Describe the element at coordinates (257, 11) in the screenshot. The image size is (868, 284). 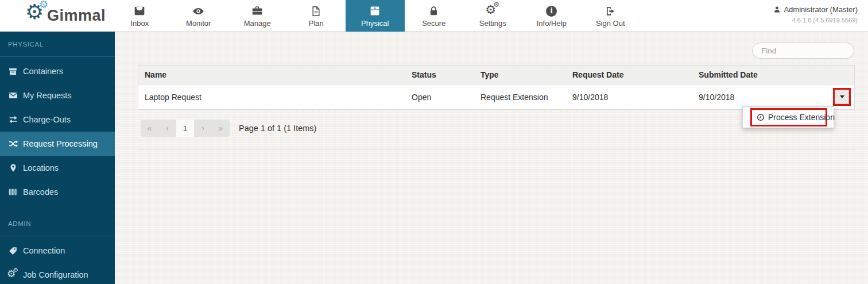
I see `briefcase-icon` at that location.